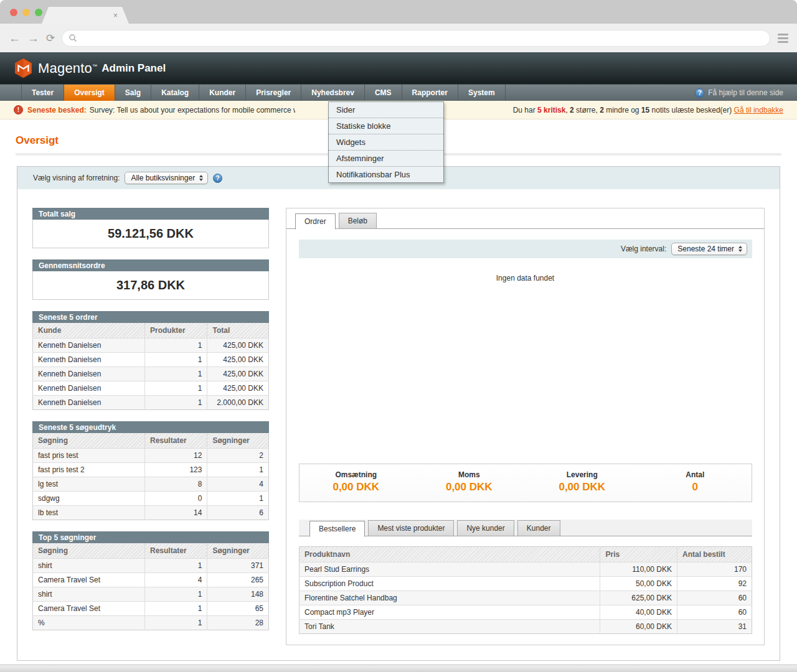 Image resolution: width=797 pixels, height=672 pixels. I want to click on menu-item-sider: Sider, so click(386, 110).